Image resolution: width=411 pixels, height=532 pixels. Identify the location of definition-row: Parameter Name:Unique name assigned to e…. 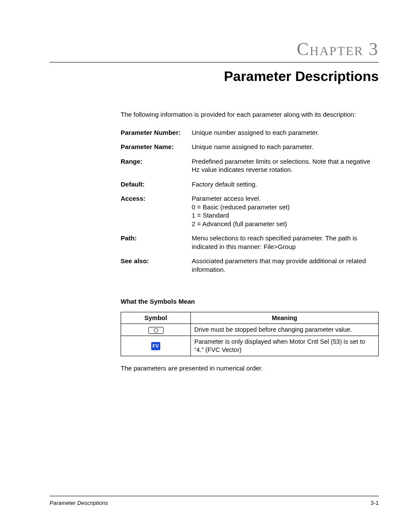
(250, 147).